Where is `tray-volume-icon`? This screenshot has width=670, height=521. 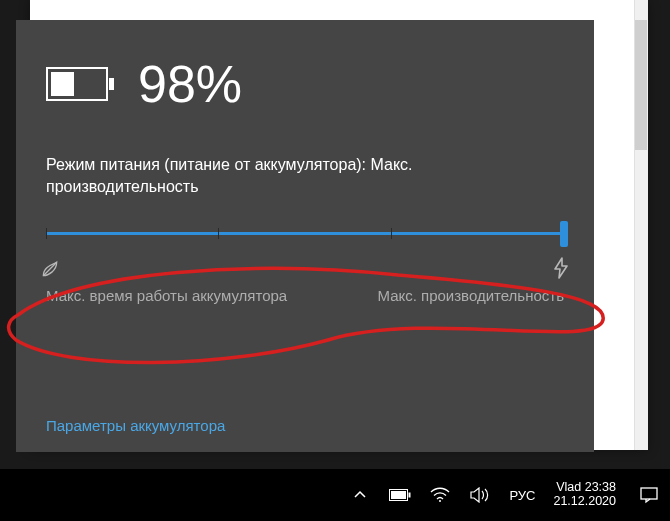 tray-volume-icon is located at coordinates (480, 495).